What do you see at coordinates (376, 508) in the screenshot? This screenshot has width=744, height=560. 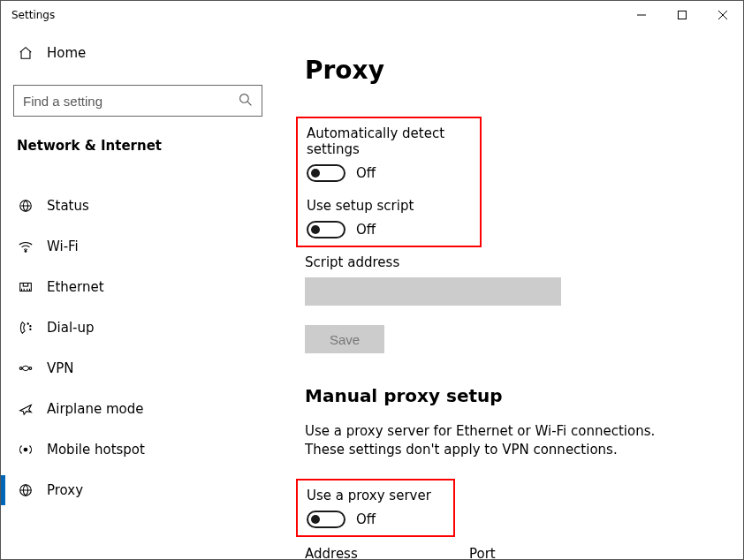 I see `highlight-proxy-section: Use a proxy server Off` at bounding box center [376, 508].